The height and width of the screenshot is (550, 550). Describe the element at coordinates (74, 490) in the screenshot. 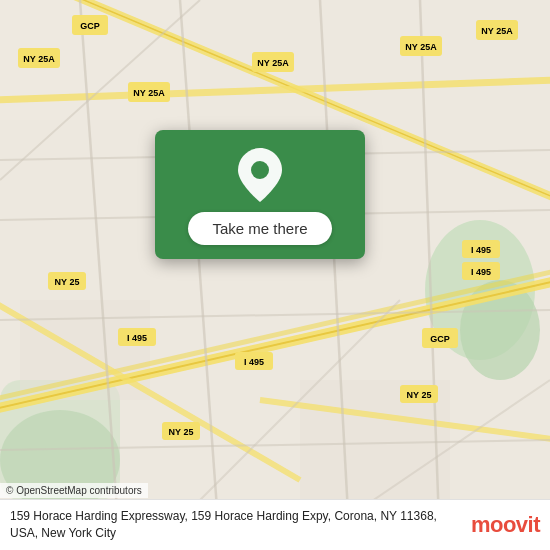

I see `copyright-text: © OpenStreetMap contributors` at that location.